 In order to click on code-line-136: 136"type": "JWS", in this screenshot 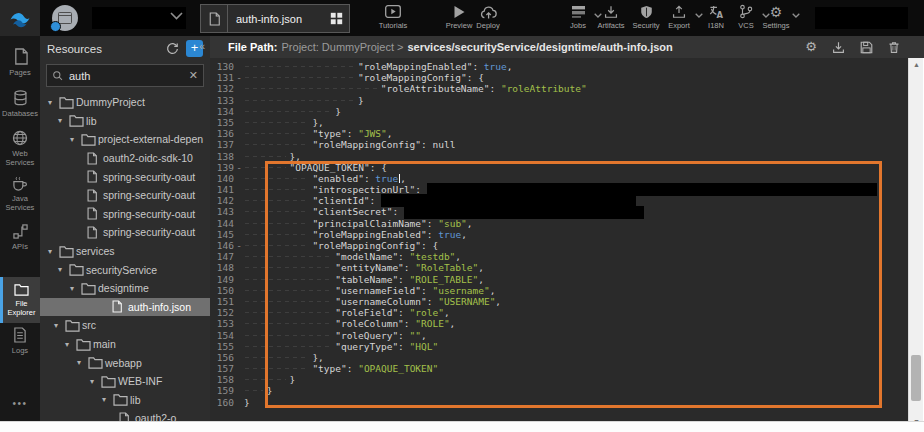, I will do `click(559, 134)`.